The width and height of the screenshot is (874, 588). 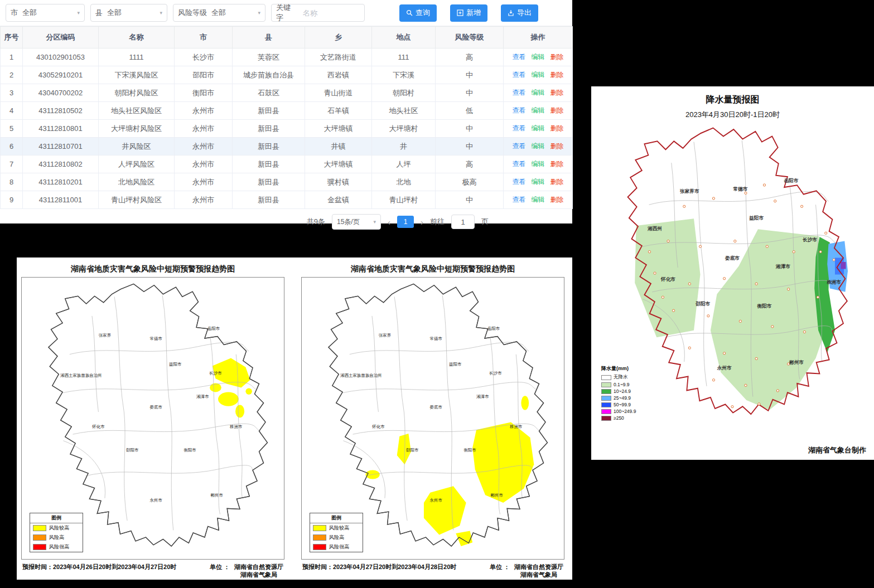 I want to click on county-filter-select: 县 全部 ▾, so click(x=129, y=13).